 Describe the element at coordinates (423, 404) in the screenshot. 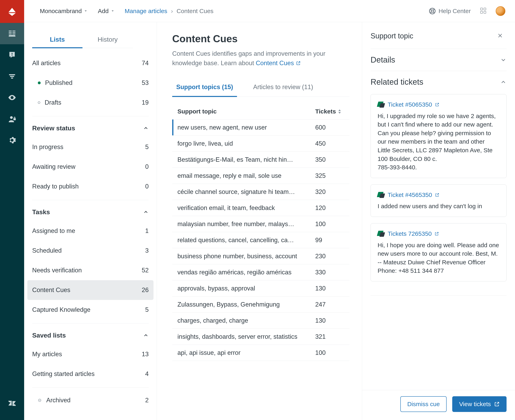

I see `dismiss-cue-button: Dismiss cue` at that location.